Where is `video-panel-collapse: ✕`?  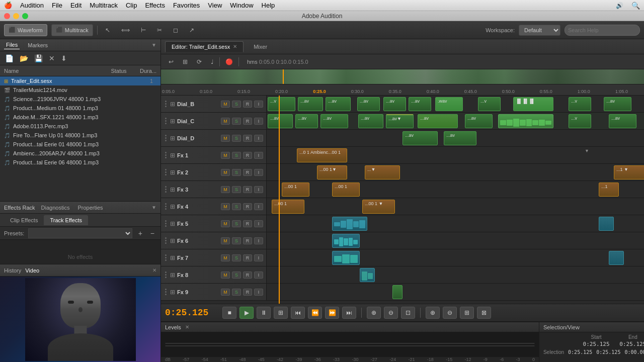 video-panel-collapse: ✕ is located at coordinates (154, 270).